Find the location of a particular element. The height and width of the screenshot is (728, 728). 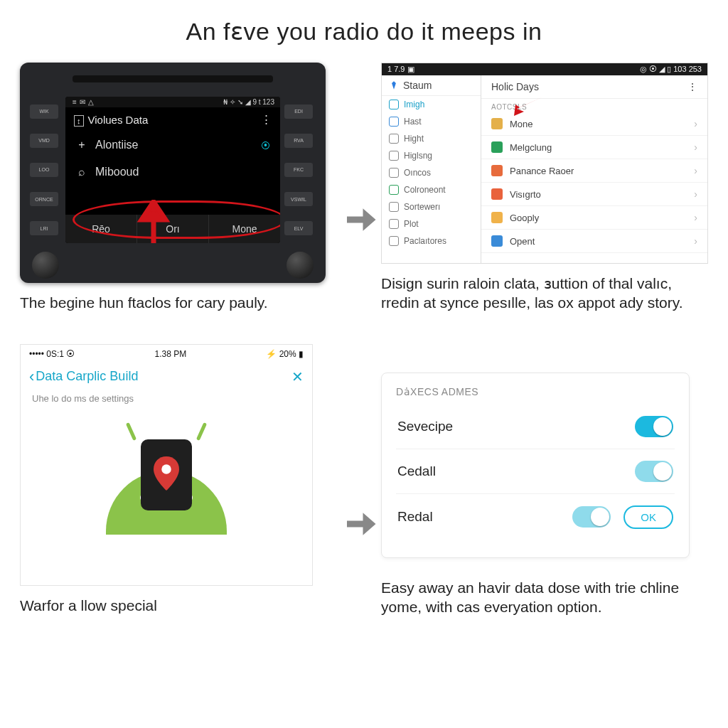

toggle-row: Redal OK is located at coordinates (535, 518).